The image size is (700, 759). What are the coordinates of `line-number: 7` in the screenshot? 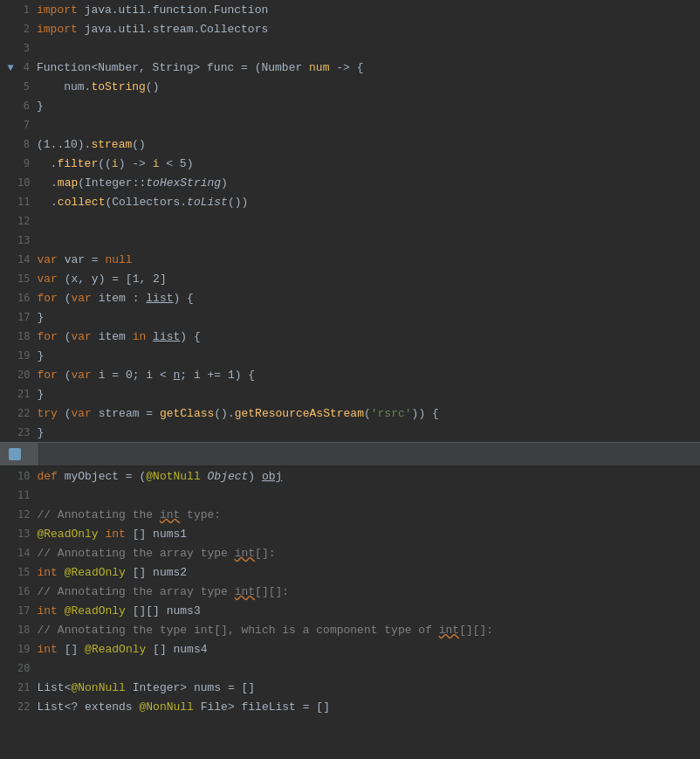 It's located at (27, 125).